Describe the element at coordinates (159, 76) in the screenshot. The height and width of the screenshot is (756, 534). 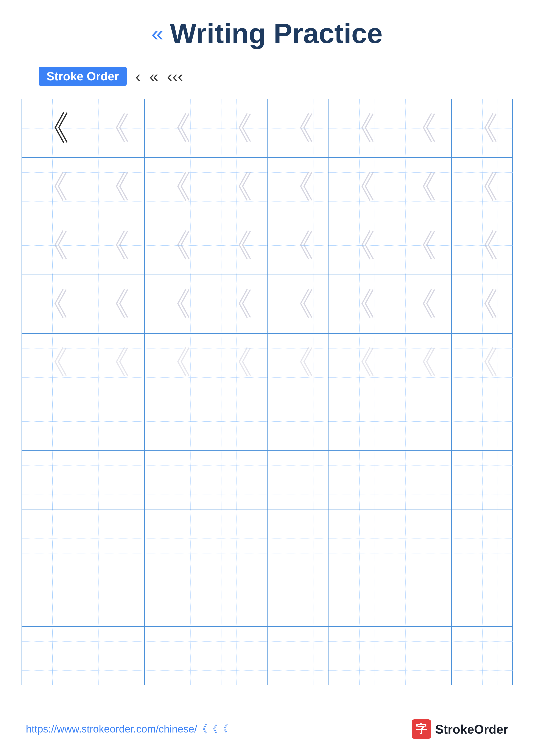
I see `stroke-order-chars: ‹ « ‹‹‹` at that location.